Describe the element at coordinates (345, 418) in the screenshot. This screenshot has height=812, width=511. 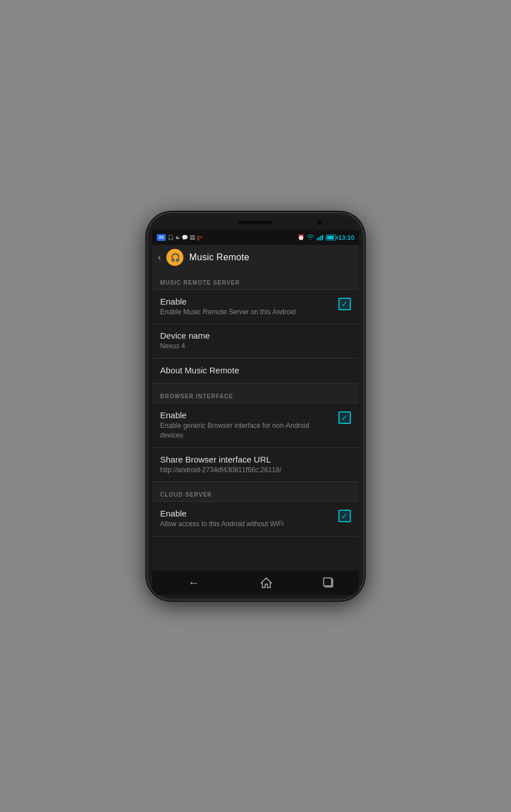
I see `enable-browser-checkbox: ✓` at that location.